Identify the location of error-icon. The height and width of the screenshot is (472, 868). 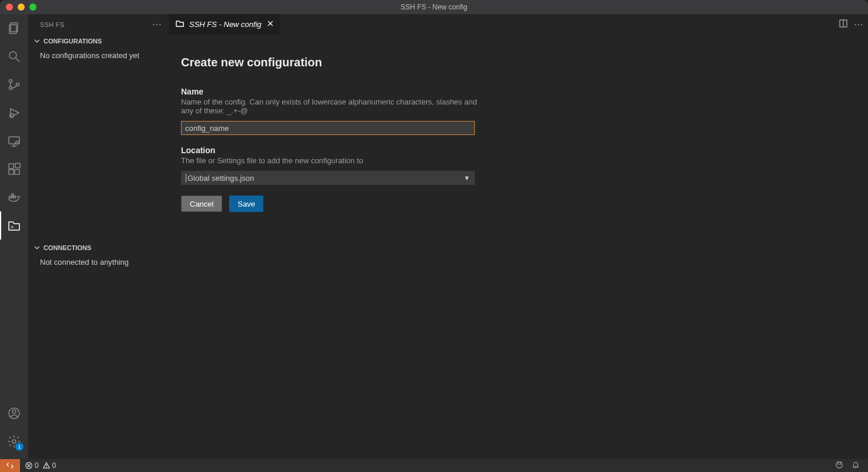
(29, 466).